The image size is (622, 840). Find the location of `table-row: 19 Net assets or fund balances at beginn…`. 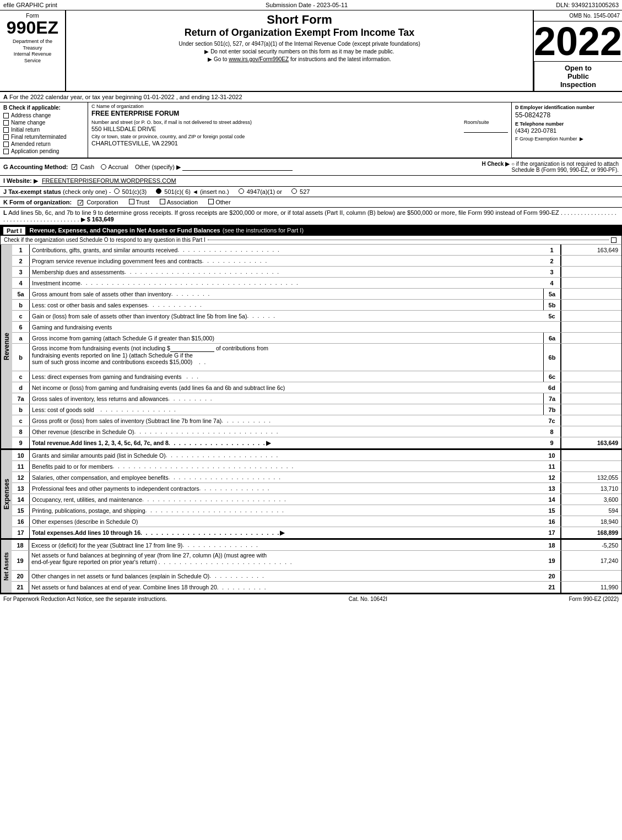

table-row: 19 Net assets or fund balances at beginn… is located at coordinates (316, 561).